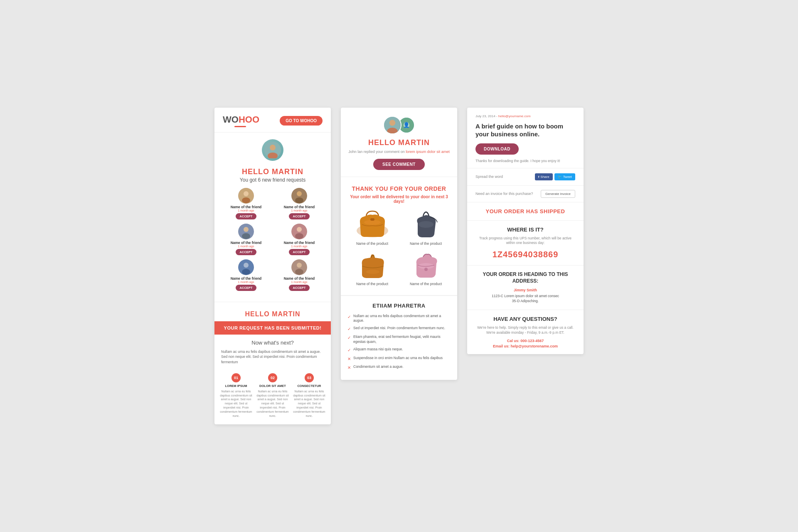  I want to click on card-social: WOHOO GO TO WOHOO HELLO MARTIN You got 6…, so click(273, 266).